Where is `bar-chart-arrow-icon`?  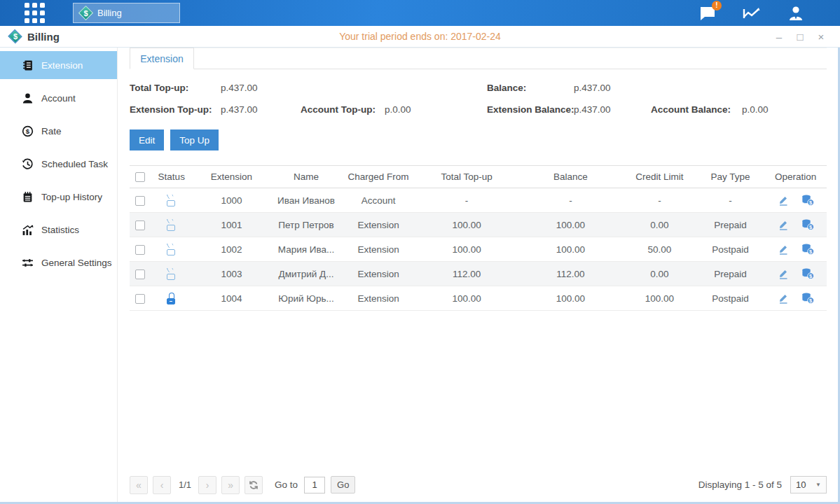 bar-chart-arrow-icon is located at coordinates (28, 230).